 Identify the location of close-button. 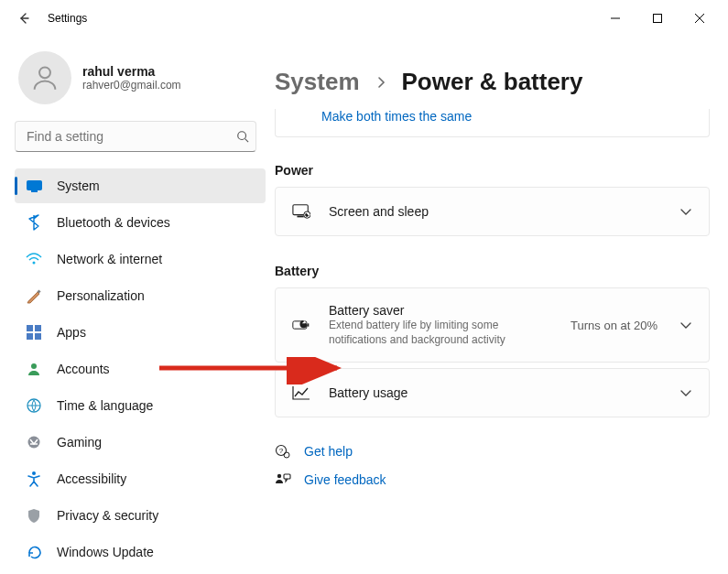
(700, 18).